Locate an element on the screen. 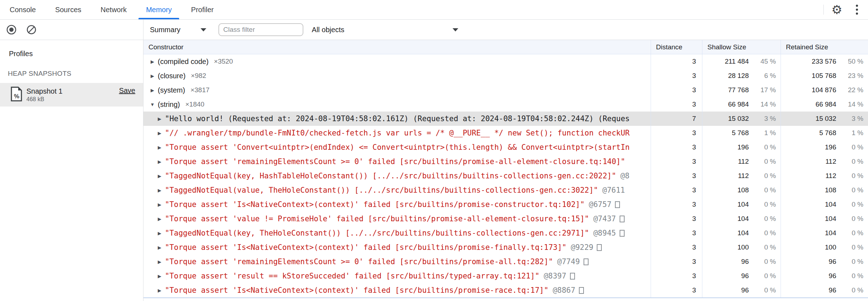 The width and height of the screenshot is (868, 301). retained-size-value: 104 is located at coordinates (809, 219).